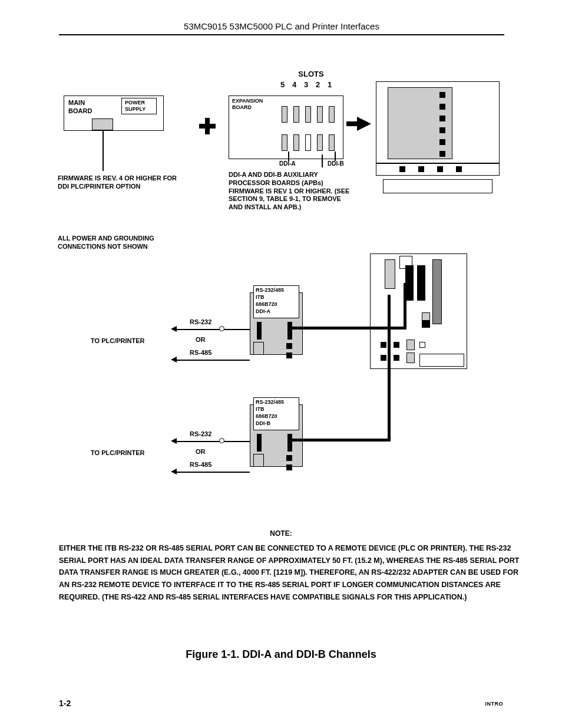 Image resolution: width=562 pixels, height=728 pixels. Describe the element at coordinates (200, 340) in the screenshot. I see `or-a: OR` at that location.